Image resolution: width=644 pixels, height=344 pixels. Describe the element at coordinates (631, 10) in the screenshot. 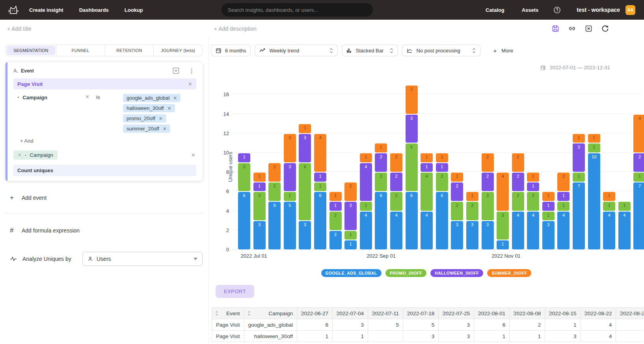

I see `avatar: AA` at that location.